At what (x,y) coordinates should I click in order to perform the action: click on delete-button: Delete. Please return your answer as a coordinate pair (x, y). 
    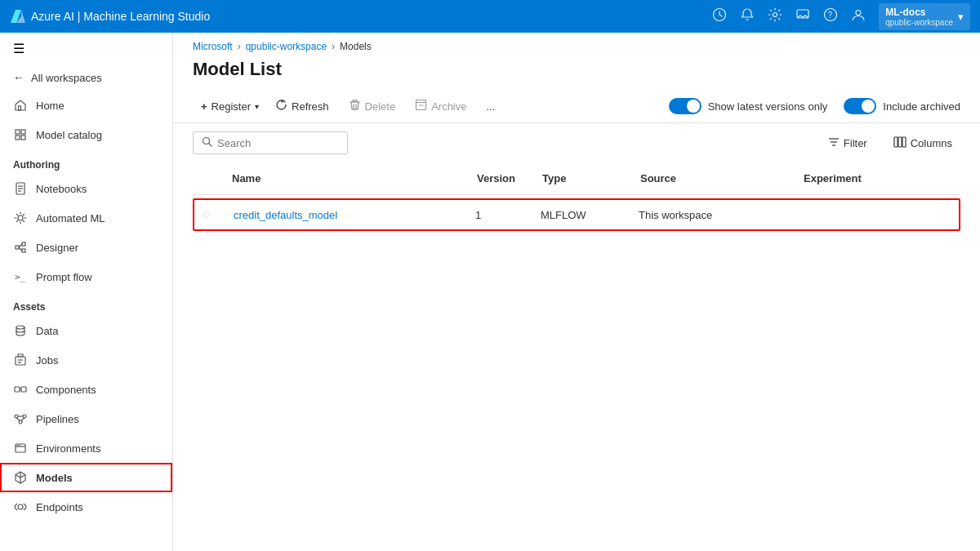
    Looking at the image, I should click on (372, 106).